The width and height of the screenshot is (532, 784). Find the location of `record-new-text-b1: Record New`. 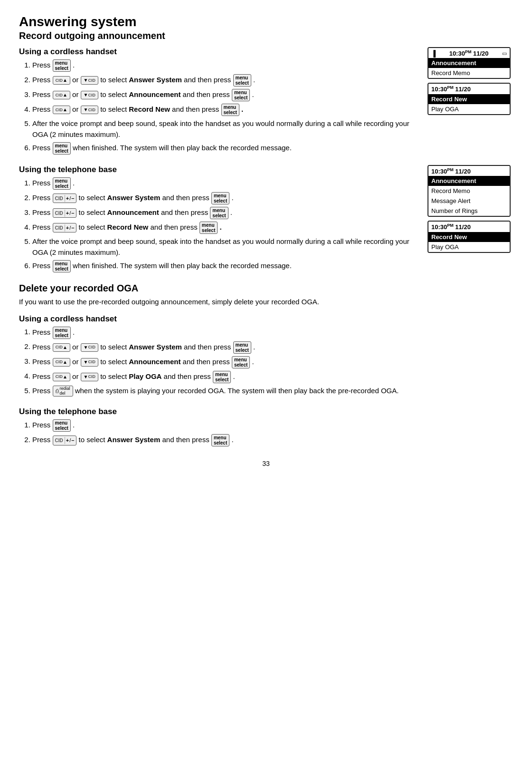

record-new-text-b1: Record New is located at coordinates (128, 227).